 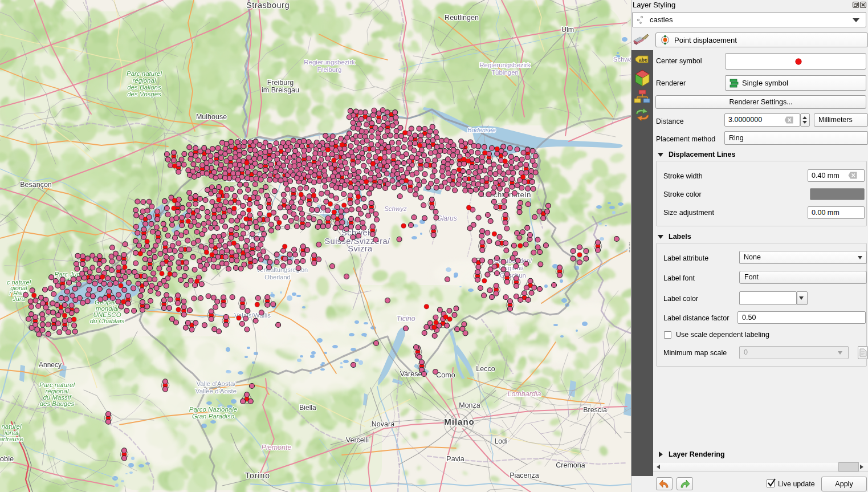 What do you see at coordinates (568, 30) in the screenshot?
I see `svg-text: Ulm` at bounding box center [568, 30].